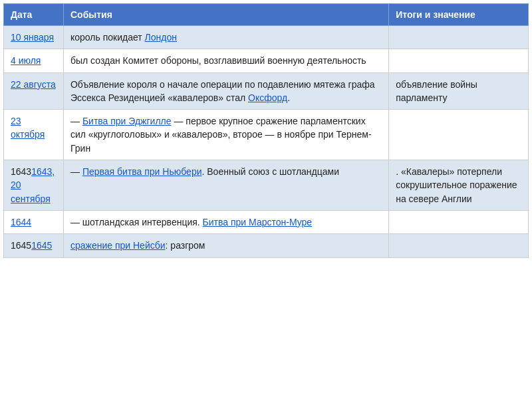 The width and height of the screenshot is (532, 399). What do you see at coordinates (459, 91) in the screenshot?
I see `cell-results: объявление войны парламенту` at bounding box center [459, 91].